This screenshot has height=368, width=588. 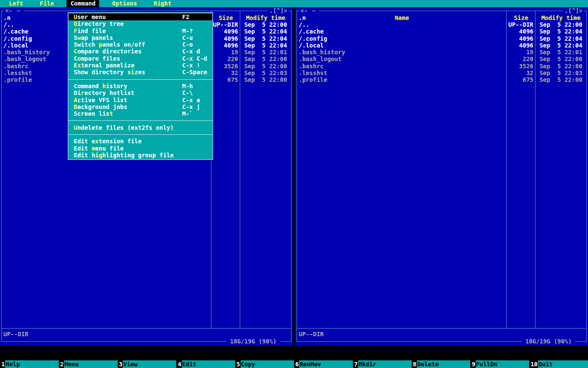 I want to click on file-row: .profile675Sep 5 22:00, so click(x=441, y=80).